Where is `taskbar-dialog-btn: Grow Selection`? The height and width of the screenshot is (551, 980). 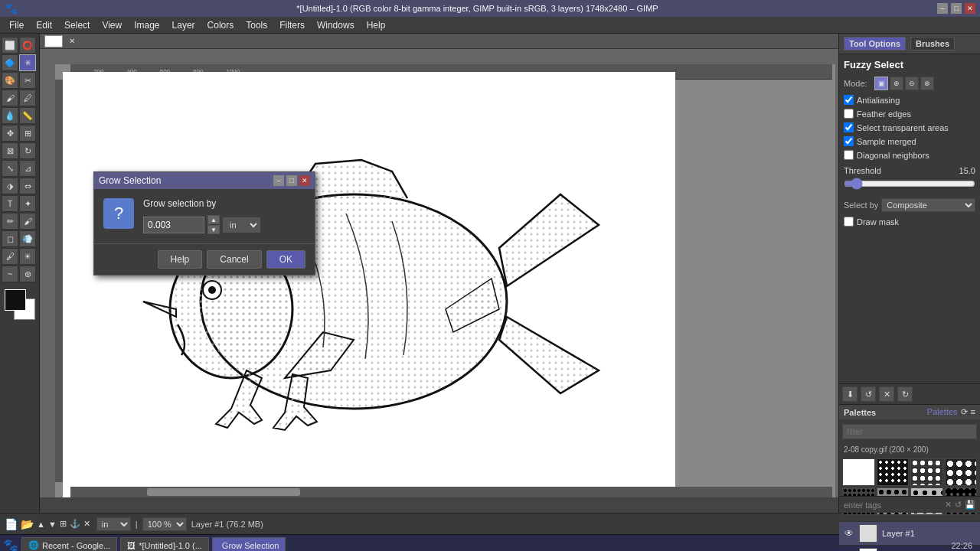
taskbar-dialog-btn: Grow Selection is located at coordinates (250, 545).